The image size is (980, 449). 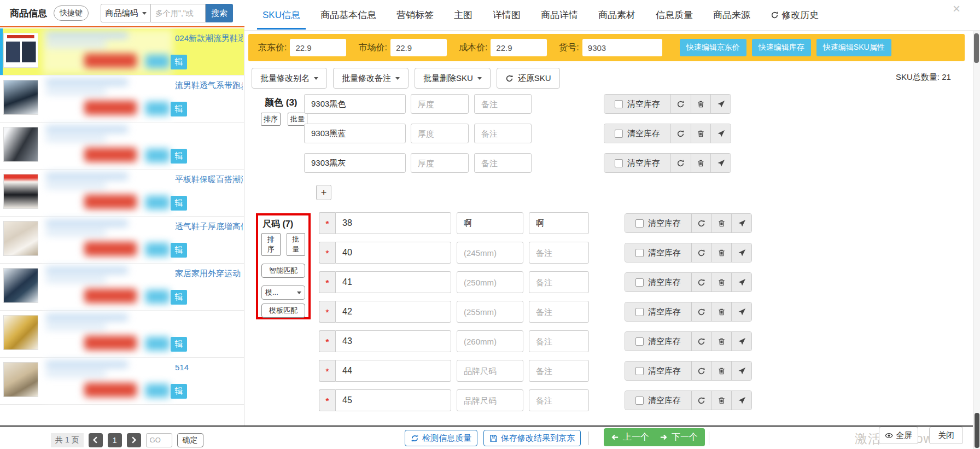 What do you see at coordinates (271, 119) in the screenshot?
I see `color-sort-button: 排序` at bounding box center [271, 119].